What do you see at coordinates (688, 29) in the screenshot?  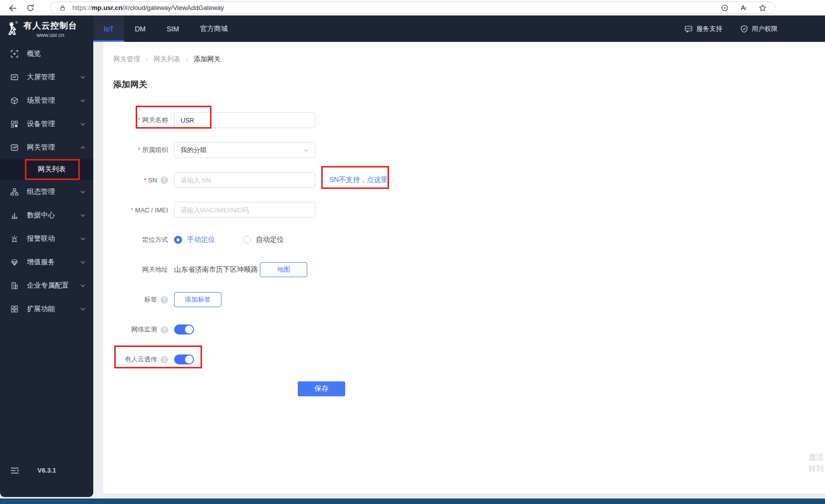 I see `chat-icon` at bounding box center [688, 29].